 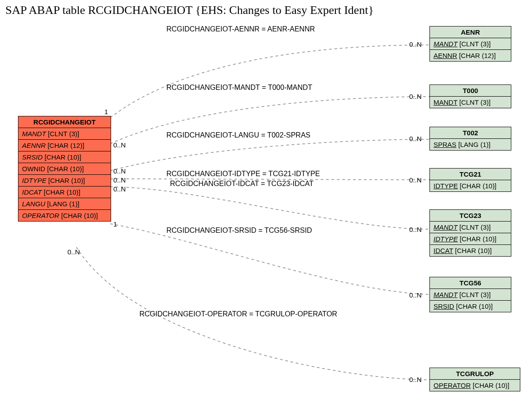 I want to click on entity-header: TCG56, so click(x=470, y=283).